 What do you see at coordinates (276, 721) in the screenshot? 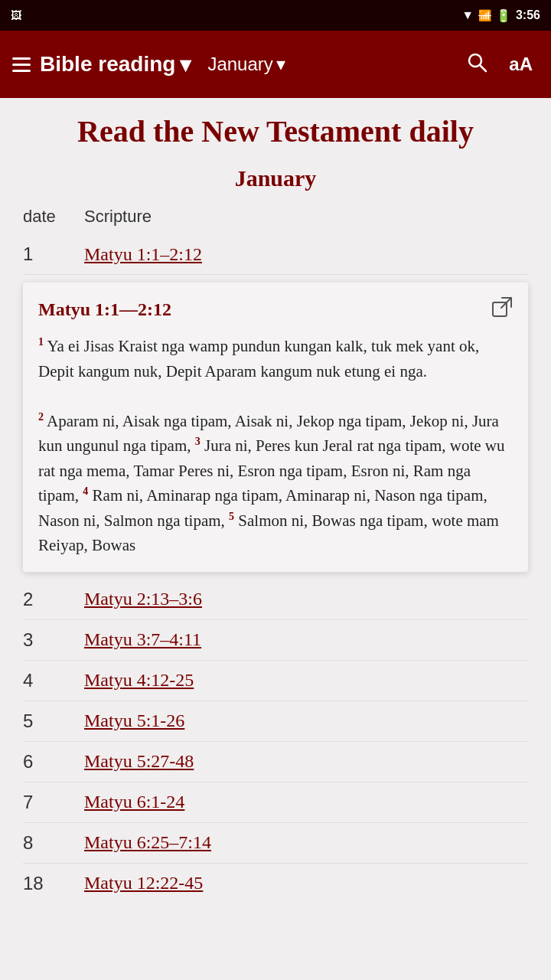
I see `table-row: 5 Matyu 5:1-26` at bounding box center [276, 721].